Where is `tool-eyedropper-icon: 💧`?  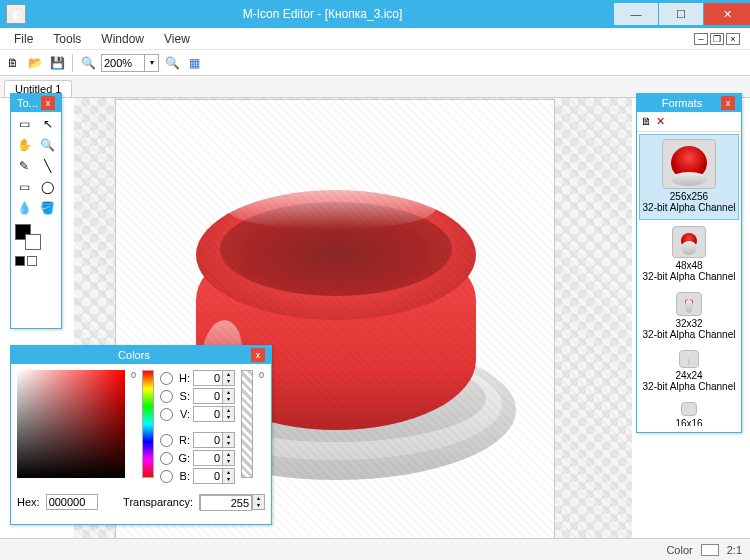
tool-eyedropper-icon: 💧 is located at coordinates (24, 208).